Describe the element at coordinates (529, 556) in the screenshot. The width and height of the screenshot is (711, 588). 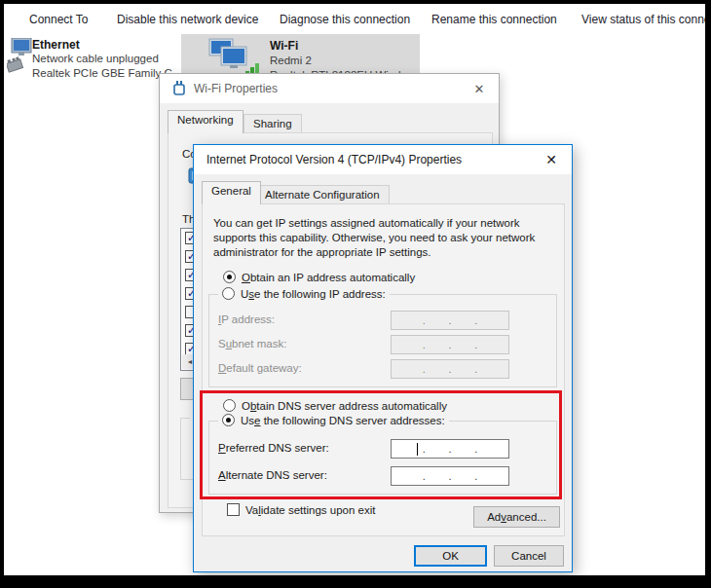
I see `cancel-button: Cancel` at that location.